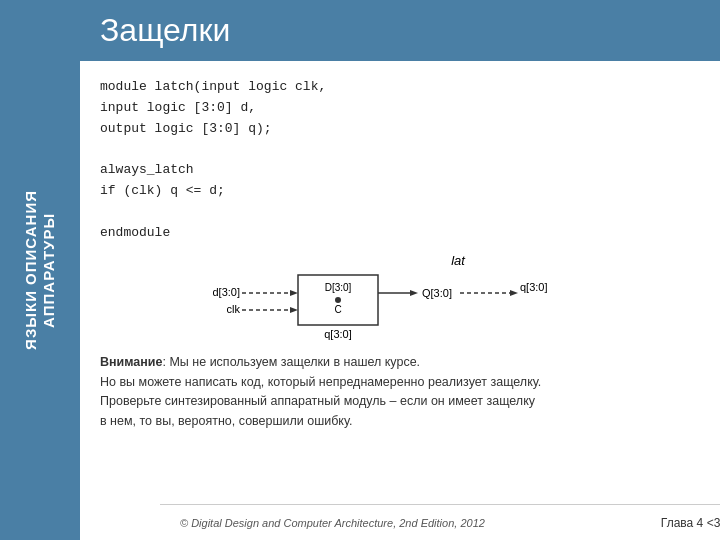 The image size is (720, 540). Describe the element at coordinates (400, 392) in the screenshot. I see `warning-text: Внимание: Мы не используем защелки в наш…` at that location.